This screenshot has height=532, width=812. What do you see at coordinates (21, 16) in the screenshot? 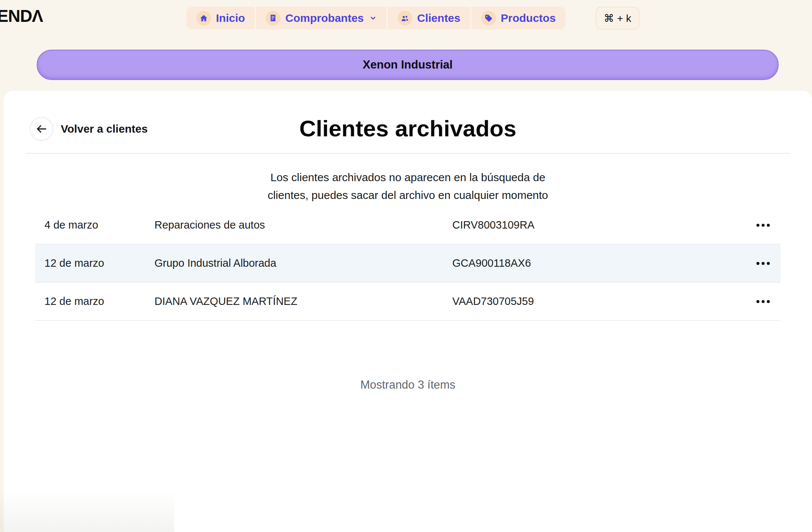
I see `brand-logo: ENDΛ` at bounding box center [21, 16].